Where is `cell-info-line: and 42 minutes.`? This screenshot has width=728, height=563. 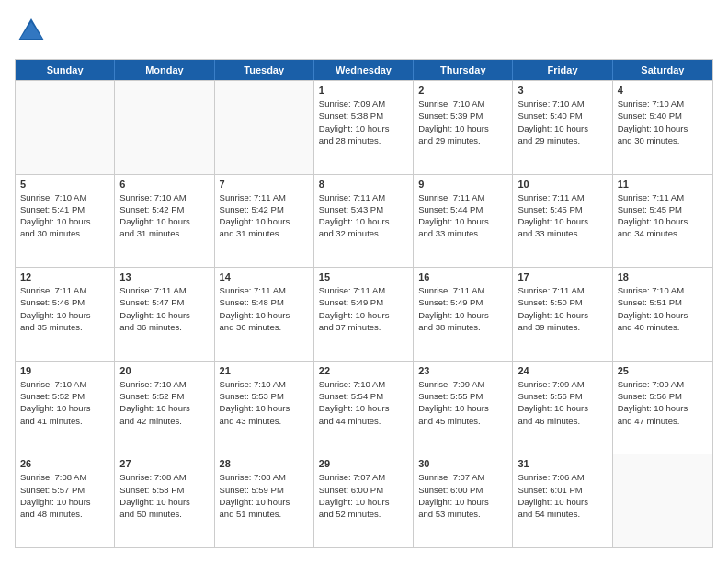 cell-info-line: and 42 minutes. is located at coordinates (164, 421).